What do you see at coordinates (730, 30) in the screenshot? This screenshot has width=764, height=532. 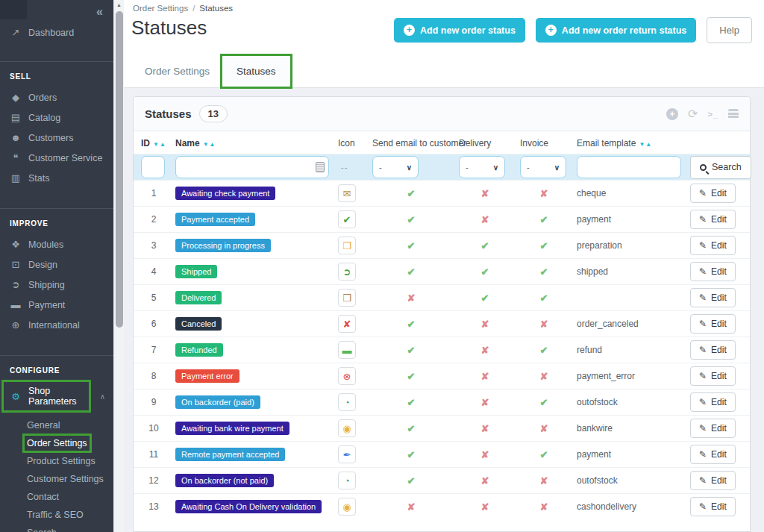 I see `help-button: Help` at bounding box center [730, 30].